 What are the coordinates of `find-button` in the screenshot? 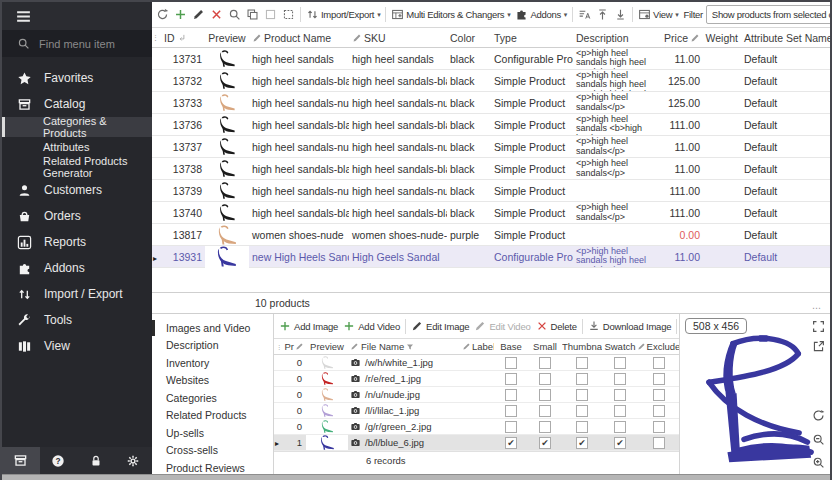 It's located at (234, 15).